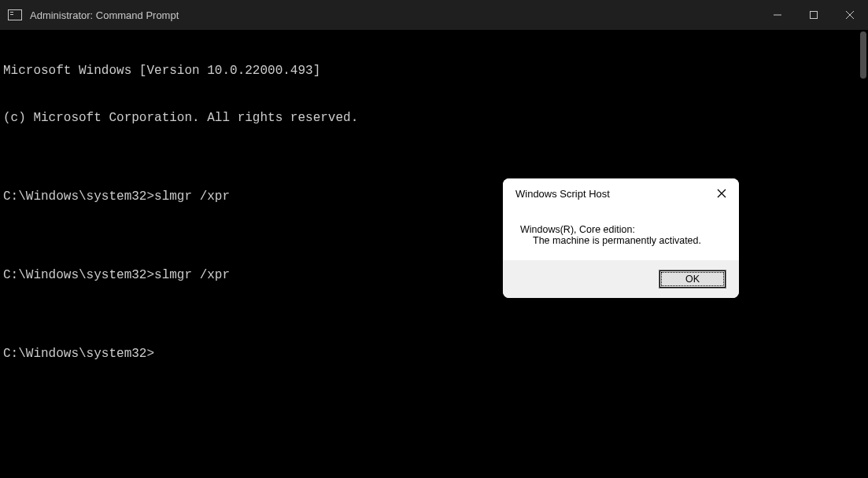 This screenshot has width=868, height=478. Describe the element at coordinates (863, 55) in the screenshot. I see `scrollbar-thumb` at that location.